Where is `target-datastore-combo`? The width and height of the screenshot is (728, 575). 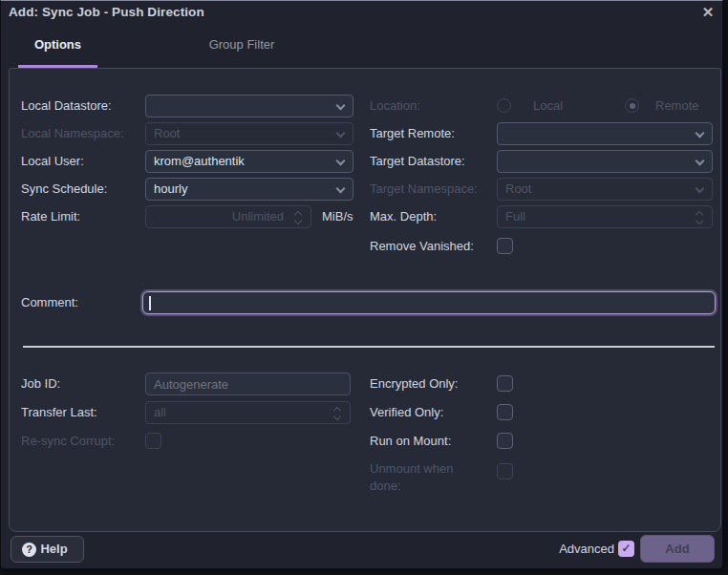
target-datastore-combo is located at coordinates (605, 161).